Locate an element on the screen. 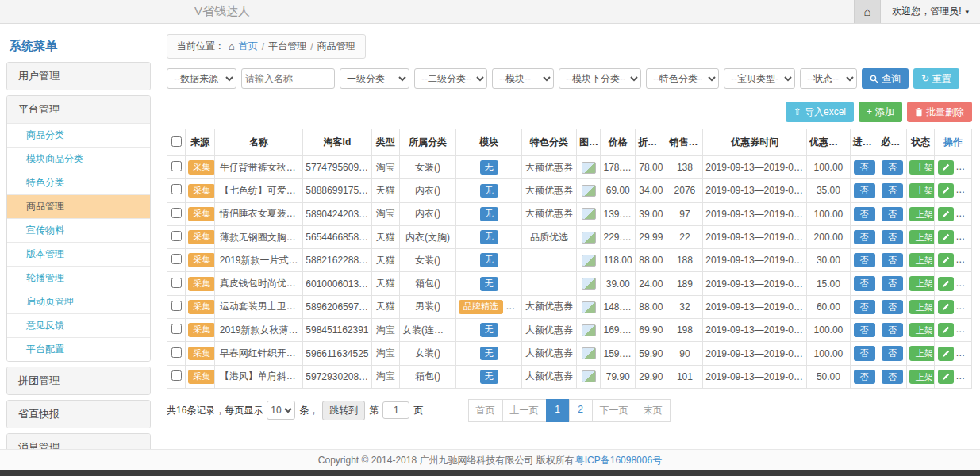 The height and width of the screenshot is (476, 980). sidebar-item-users: 用户管理 is located at coordinates (79, 76).